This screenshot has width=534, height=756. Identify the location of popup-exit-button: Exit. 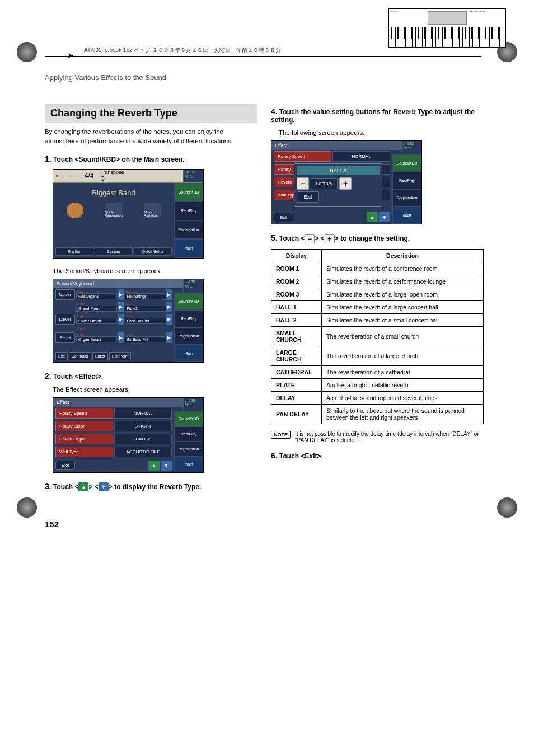
(308, 197).